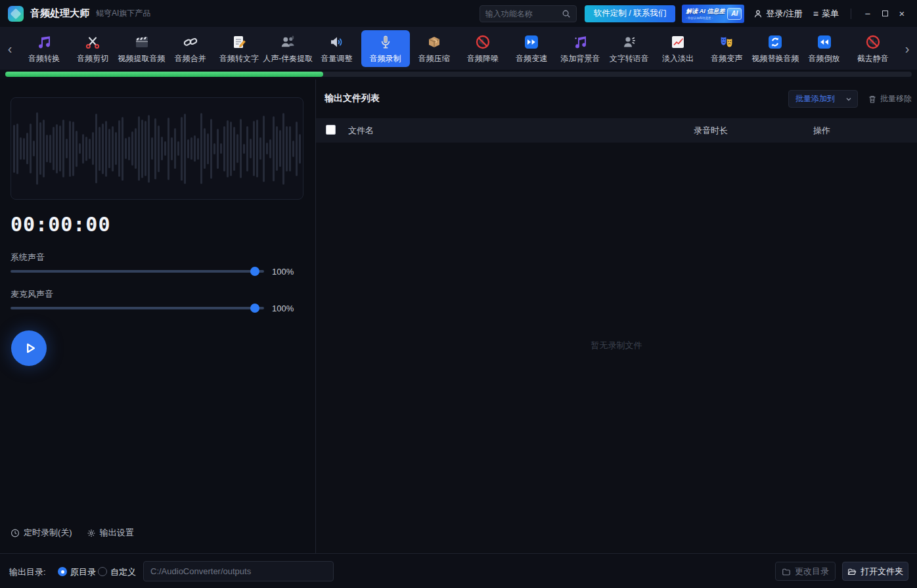 This screenshot has width=917, height=588. Describe the element at coordinates (10, 49) in the screenshot. I see `toolbar-scroll-left-icon: ‹` at that location.